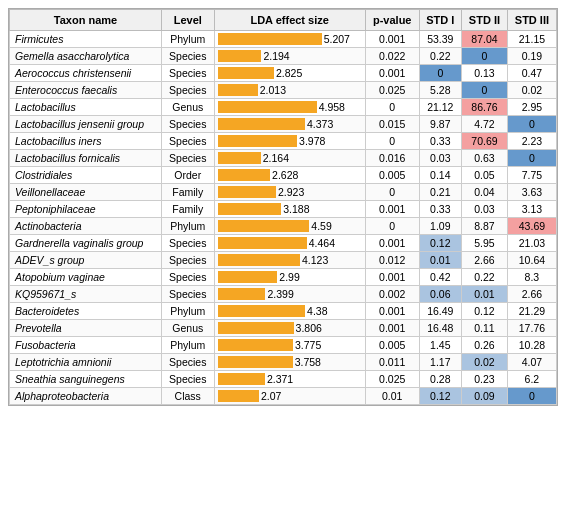 This screenshot has width=566, height=523. Describe the element at coordinates (188, 396) in the screenshot. I see `cell-level: Class` at that location.